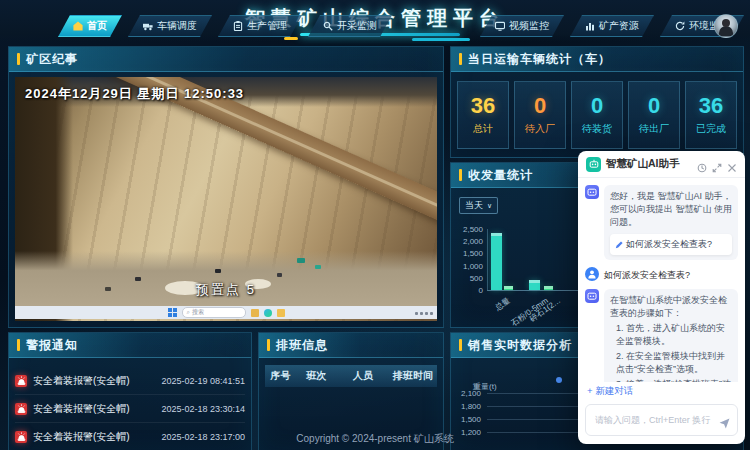  I want to click on x-axis-category-label: 总量, so click(502, 304).